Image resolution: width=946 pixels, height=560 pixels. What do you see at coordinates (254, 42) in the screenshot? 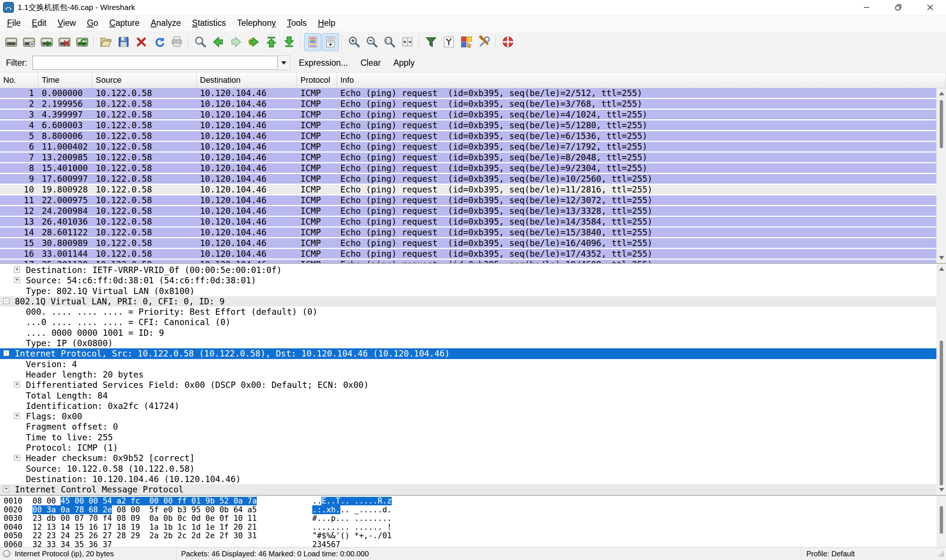
I see `go-to-packet-button` at bounding box center [254, 42].